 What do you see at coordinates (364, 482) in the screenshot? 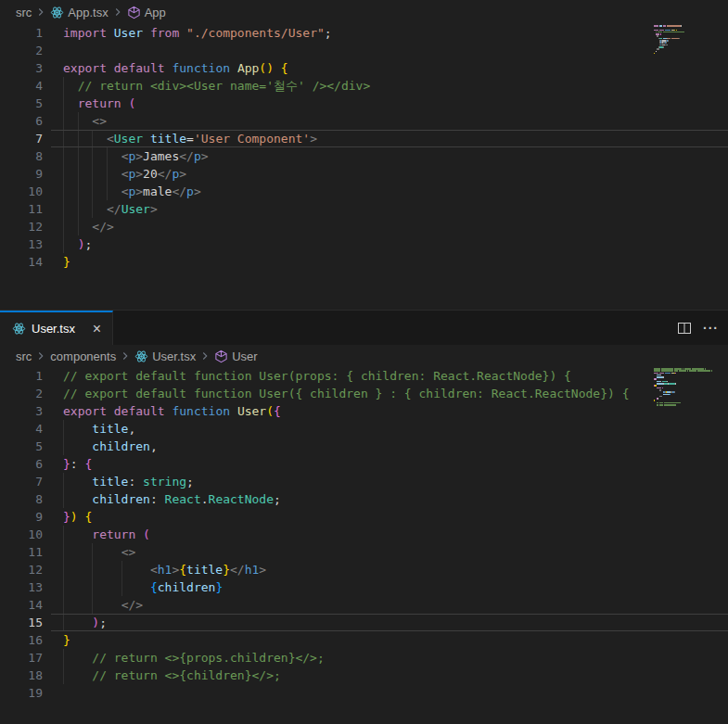
I see `code-line: 7 title: string;` at bounding box center [364, 482].